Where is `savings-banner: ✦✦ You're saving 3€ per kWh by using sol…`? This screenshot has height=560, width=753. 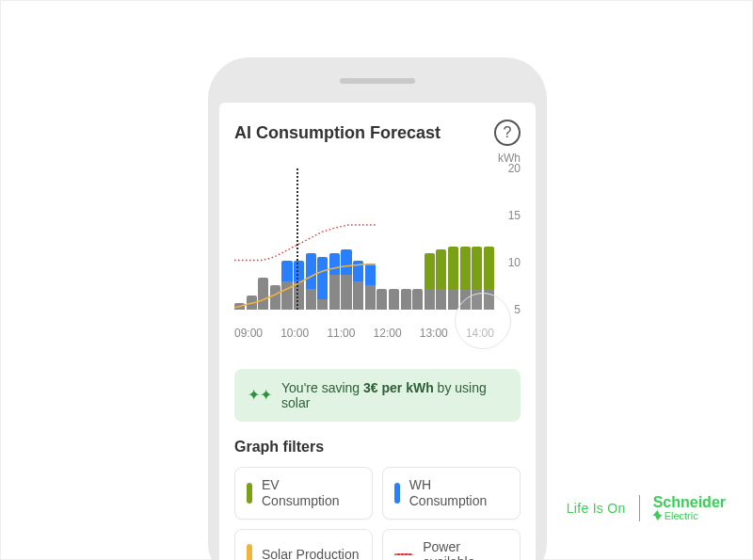 savings-banner: ✦✦ You're saving 3€ per kWh by using sol… is located at coordinates (377, 395).